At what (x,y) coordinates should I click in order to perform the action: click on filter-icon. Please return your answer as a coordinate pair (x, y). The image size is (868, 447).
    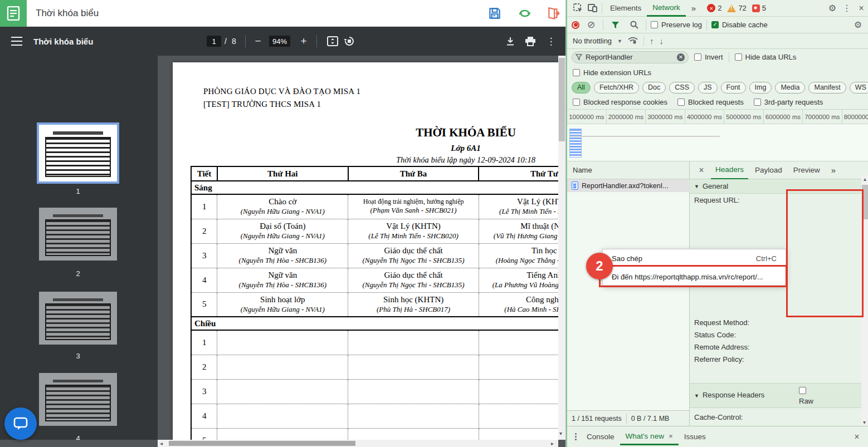
    Looking at the image, I should click on (615, 25).